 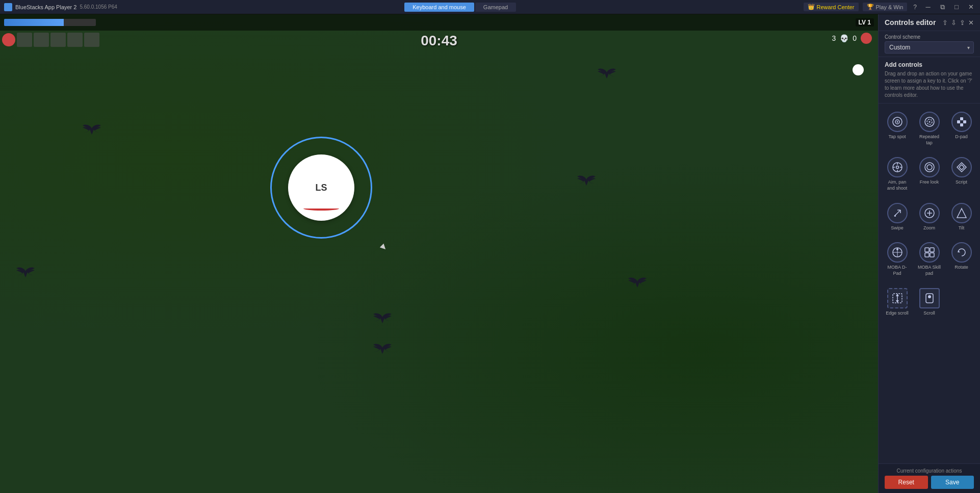 I want to click on minimize-button: ─, so click(x=928, y=7).